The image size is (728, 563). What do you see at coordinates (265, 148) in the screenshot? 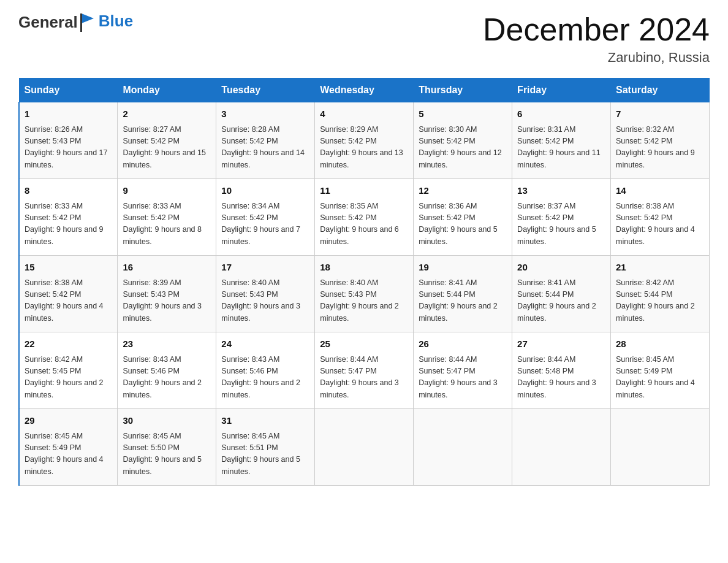
I see `day-info: Sunrise: 8:28 AMSunset: 5:42 PMDaylight:…` at bounding box center [265, 148].